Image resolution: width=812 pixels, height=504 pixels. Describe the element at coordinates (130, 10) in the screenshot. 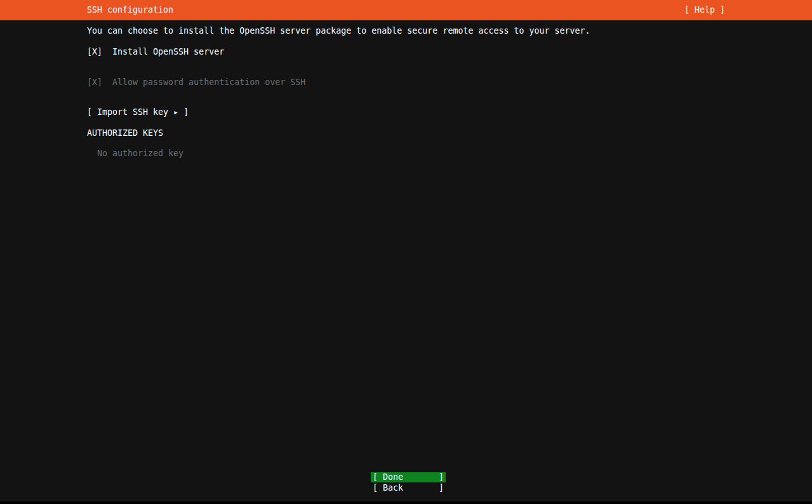

I see `page-title: SSH configuration` at that location.